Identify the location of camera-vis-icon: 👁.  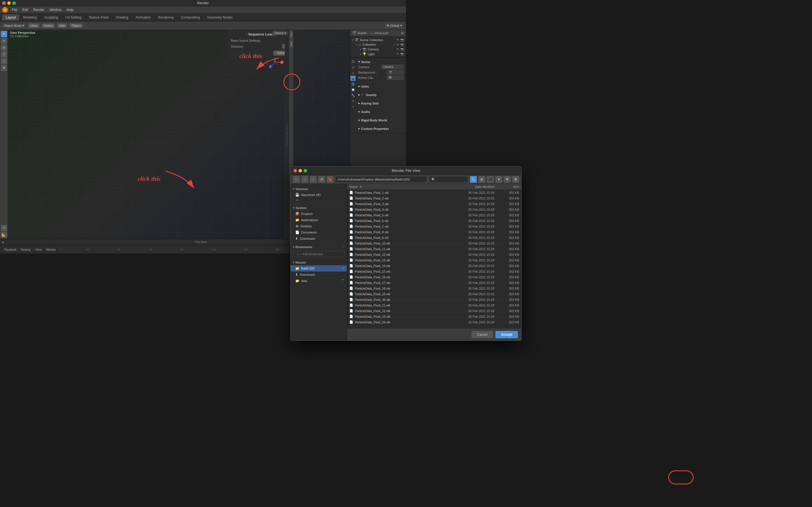
(398, 49).